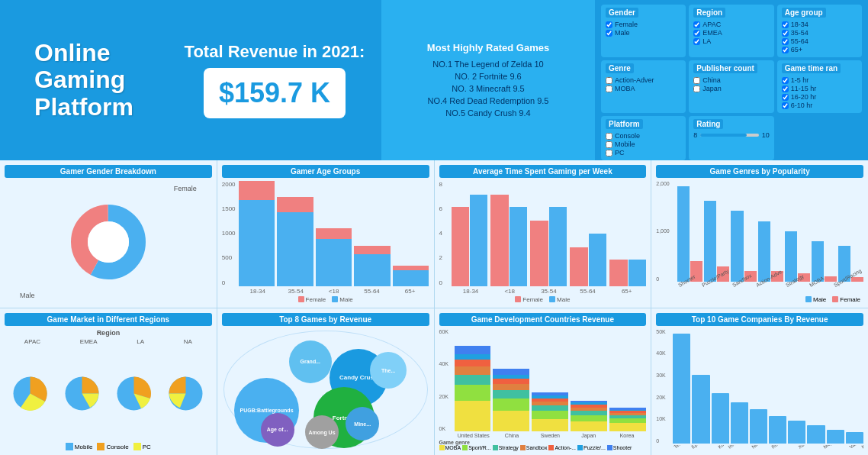  Describe the element at coordinates (731, 138) in the screenshot. I see `rating-filter: Rating 8 10` at that location.